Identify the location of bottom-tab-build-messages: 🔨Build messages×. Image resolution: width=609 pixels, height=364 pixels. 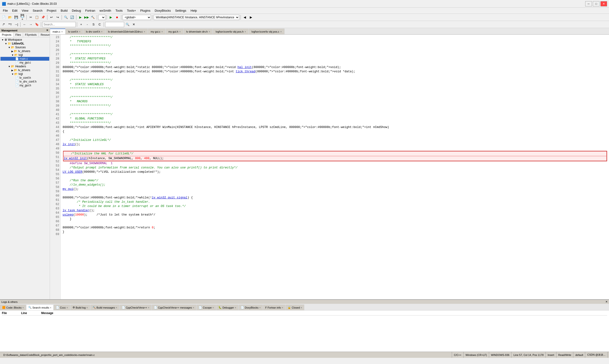
(105, 308).